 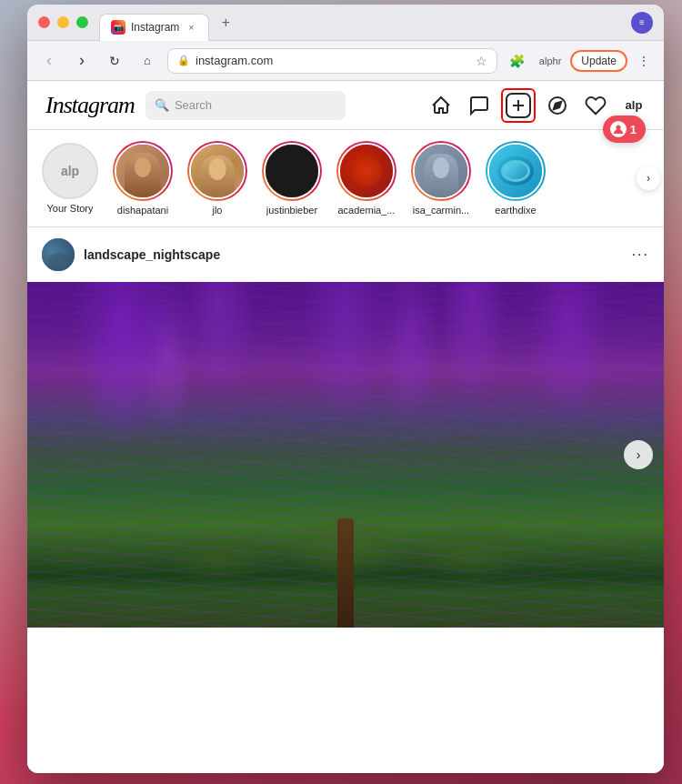 I want to click on notification-person-icon, so click(x=618, y=129).